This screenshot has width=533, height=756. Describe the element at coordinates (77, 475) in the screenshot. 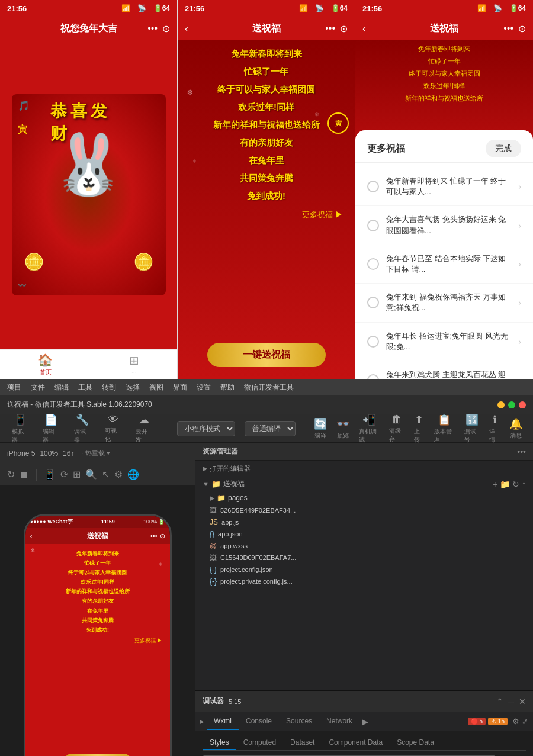

I see `grid-icon: ⊞` at that location.